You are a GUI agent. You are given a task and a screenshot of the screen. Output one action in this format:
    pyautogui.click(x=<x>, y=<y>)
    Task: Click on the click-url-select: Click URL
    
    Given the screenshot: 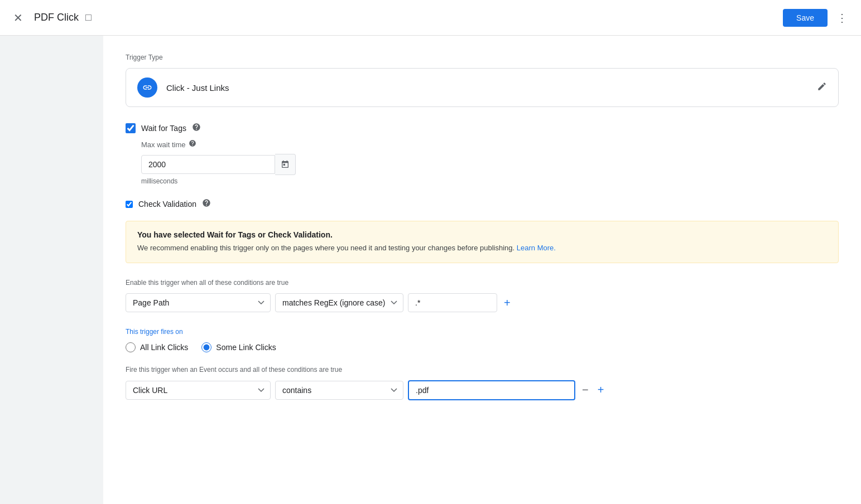 What is the action you would take?
    pyautogui.click(x=198, y=390)
    